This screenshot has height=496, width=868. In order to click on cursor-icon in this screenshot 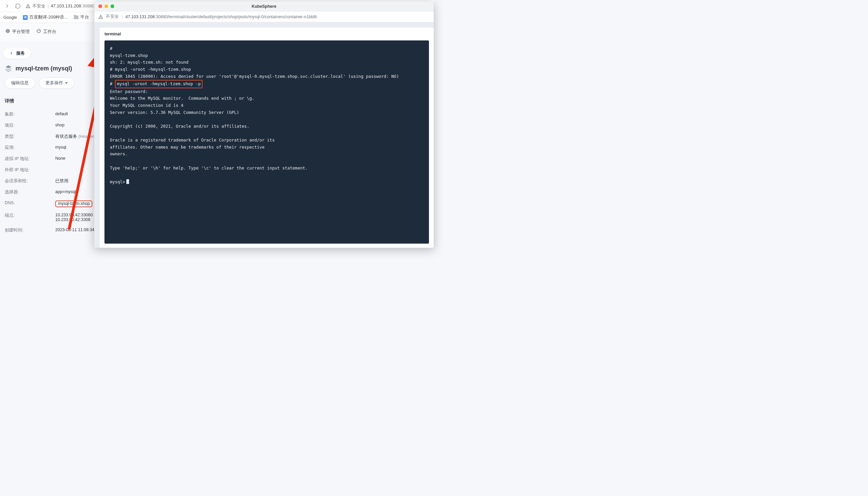, I will do `click(128, 182)`.